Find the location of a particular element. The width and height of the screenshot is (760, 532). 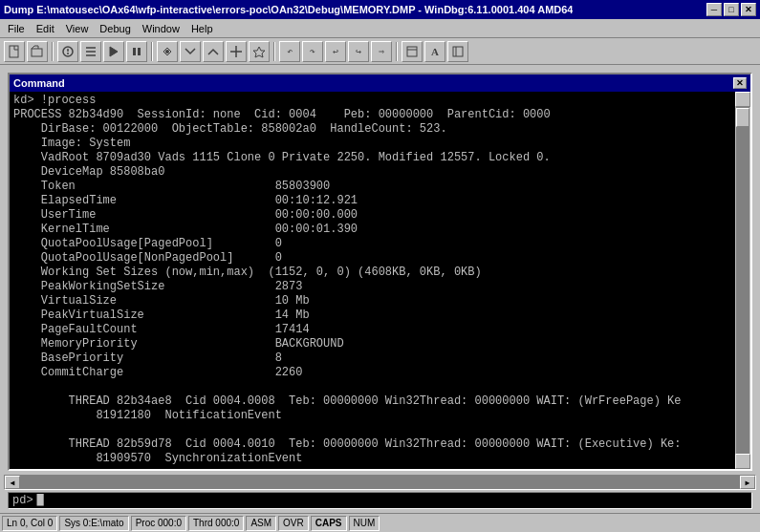

menu-window: Window is located at coordinates (161, 29).